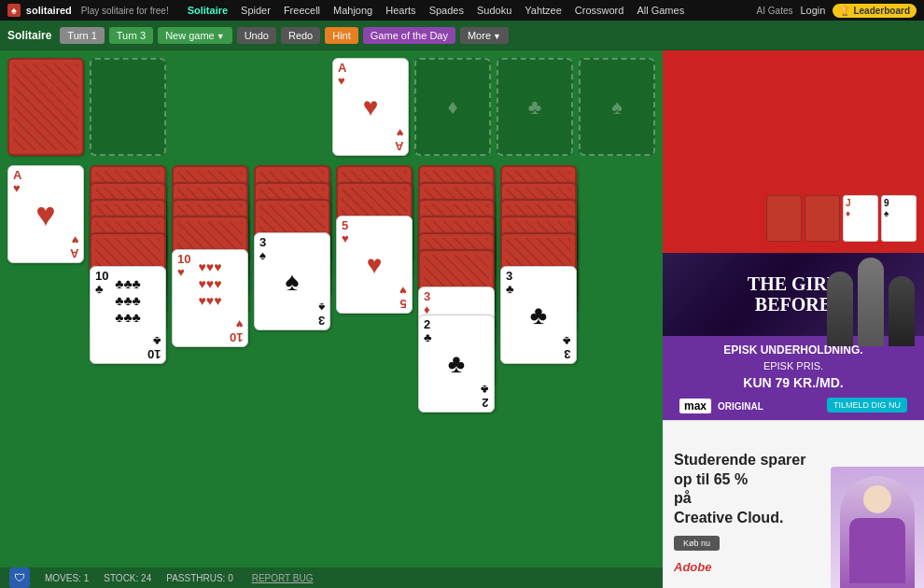  What do you see at coordinates (345, 233) in the screenshot?
I see `card-rank: 5♥` at bounding box center [345, 233].